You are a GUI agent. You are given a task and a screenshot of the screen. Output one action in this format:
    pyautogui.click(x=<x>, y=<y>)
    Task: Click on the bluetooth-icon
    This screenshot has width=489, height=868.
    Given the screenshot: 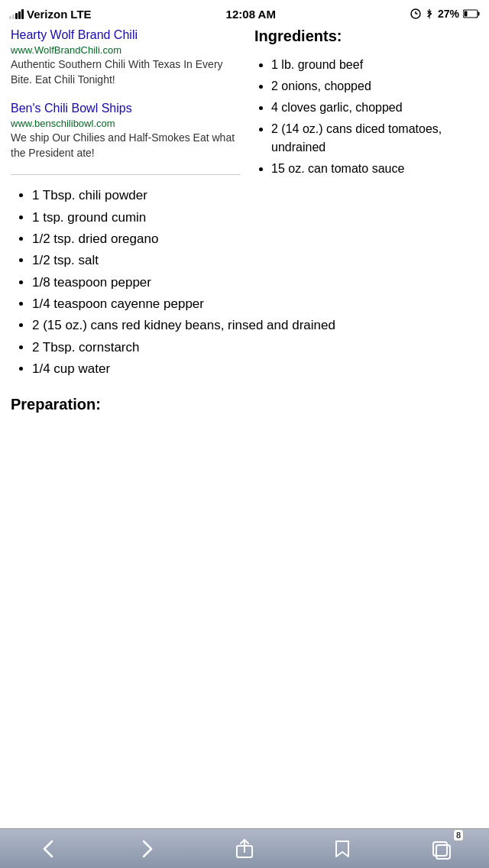 What is the action you would take?
    pyautogui.click(x=429, y=14)
    